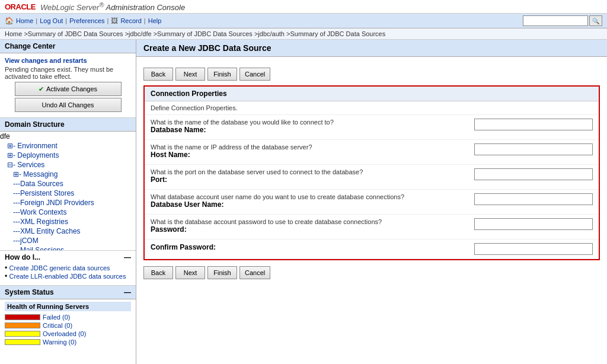  I want to click on home-icon: 🏠, so click(9, 21).